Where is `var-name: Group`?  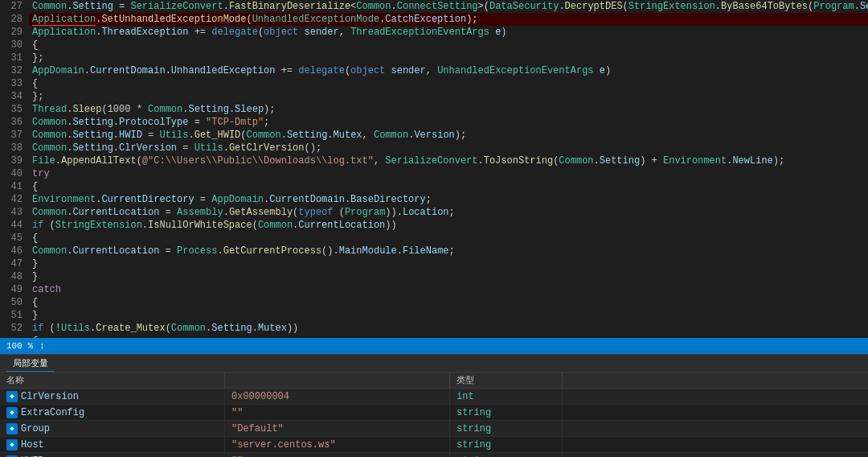
var-name: Group is located at coordinates (35, 429).